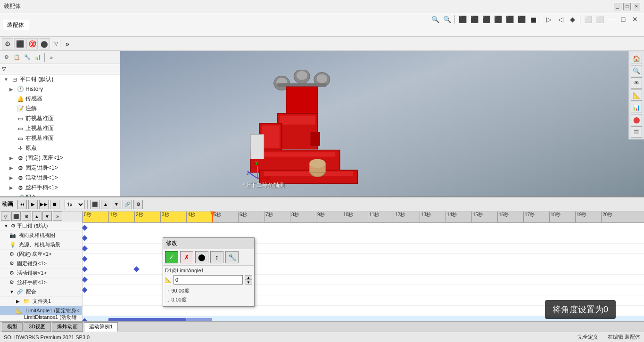 The image size is (644, 342). I want to click on input-spinner: ▲ ▼, so click(248, 280).